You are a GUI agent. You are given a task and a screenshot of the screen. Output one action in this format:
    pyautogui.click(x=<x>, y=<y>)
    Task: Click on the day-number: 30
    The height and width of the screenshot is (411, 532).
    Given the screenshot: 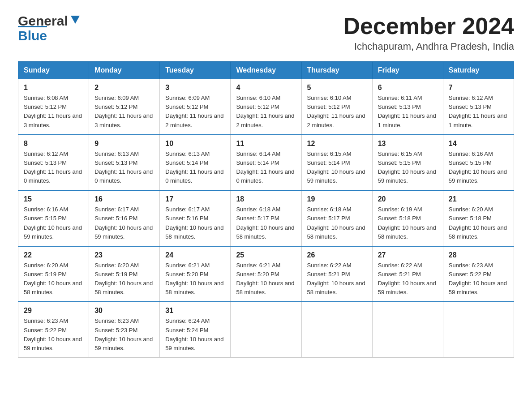 What is the action you would take?
    pyautogui.click(x=124, y=311)
    